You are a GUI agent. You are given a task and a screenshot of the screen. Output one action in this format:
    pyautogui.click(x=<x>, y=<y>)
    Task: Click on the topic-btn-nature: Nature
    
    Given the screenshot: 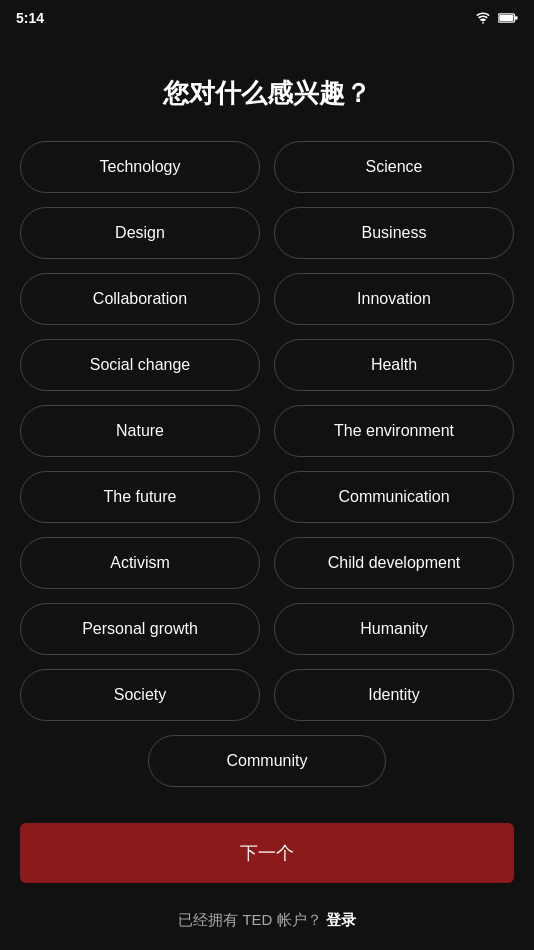 What is the action you would take?
    pyautogui.click(x=140, y=431)
    